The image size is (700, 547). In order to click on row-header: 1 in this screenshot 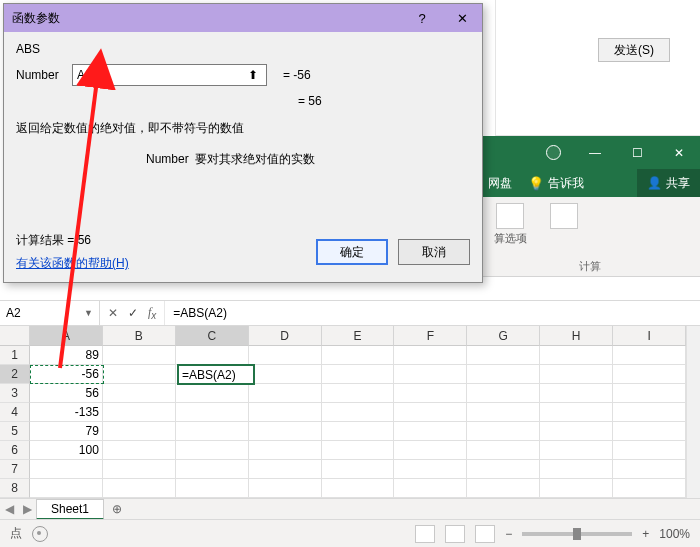, I will do `click(15, 356)`.